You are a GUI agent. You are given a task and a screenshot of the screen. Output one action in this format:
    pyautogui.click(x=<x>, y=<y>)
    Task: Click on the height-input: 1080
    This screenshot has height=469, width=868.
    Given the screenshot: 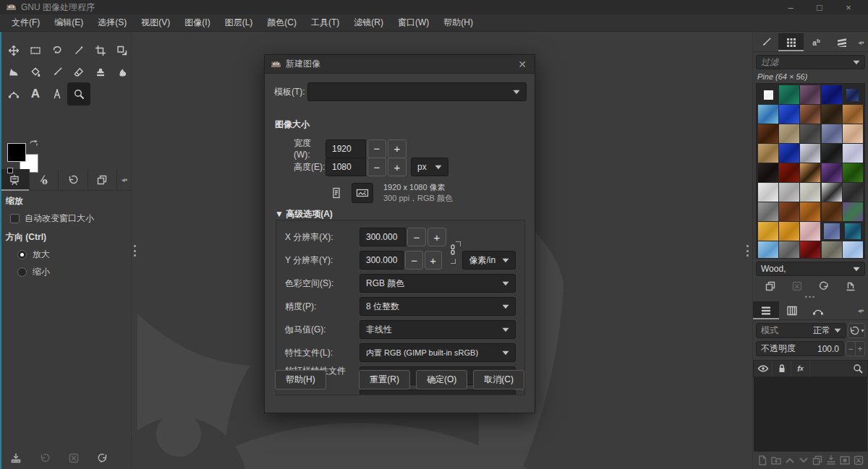 What is the action you would take?
    pyautogui.click(x=346, y=167)
    